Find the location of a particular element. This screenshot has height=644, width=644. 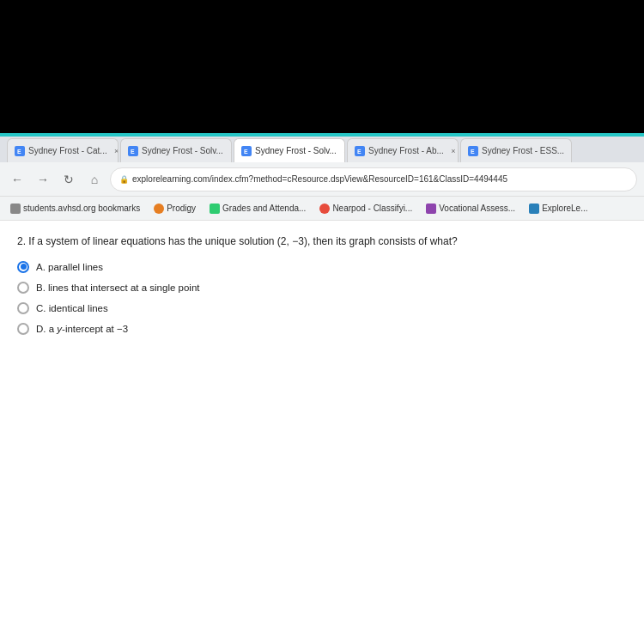

option-d-label: D. a y-intercept at −3 is located at coordinates (82, 329).